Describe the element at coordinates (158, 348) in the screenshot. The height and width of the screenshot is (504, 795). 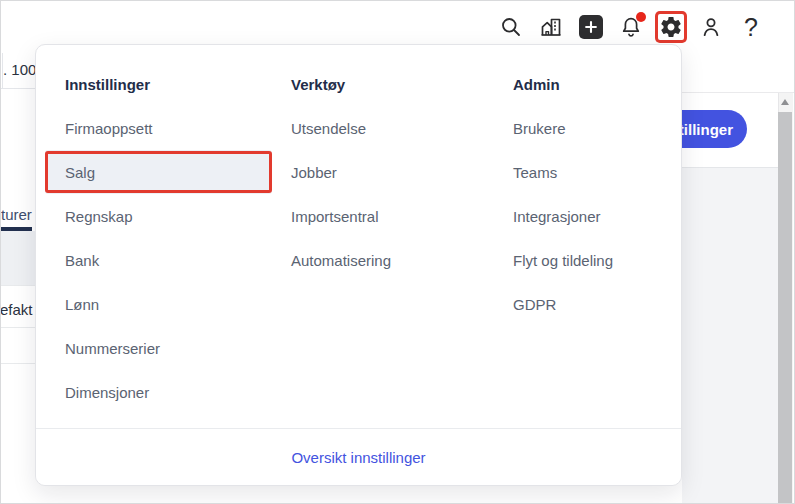
I see `menu-item-nummerserier: Nummerserier` at that location.